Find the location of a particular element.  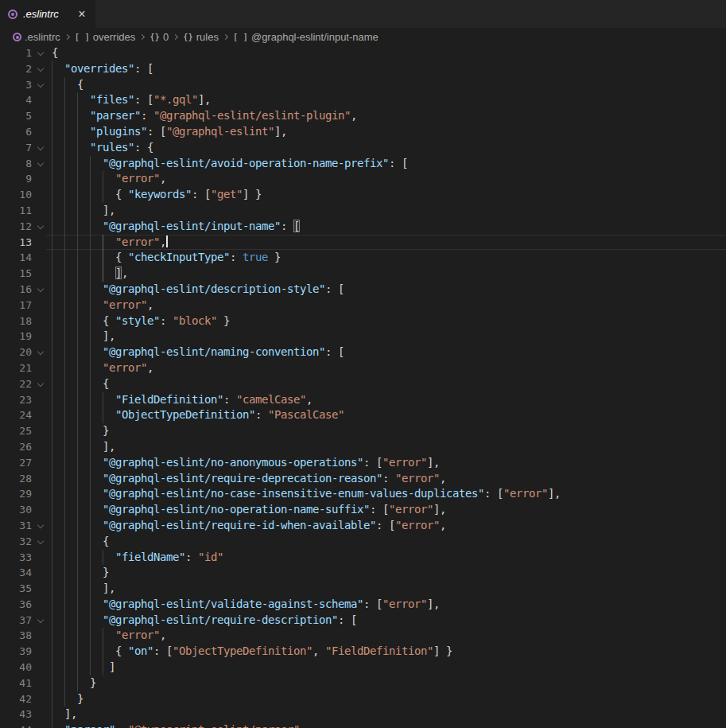

code-line-29: 29 "@graphql-eslint/no-case-insensitive-… is located at coordinates (363, 494).